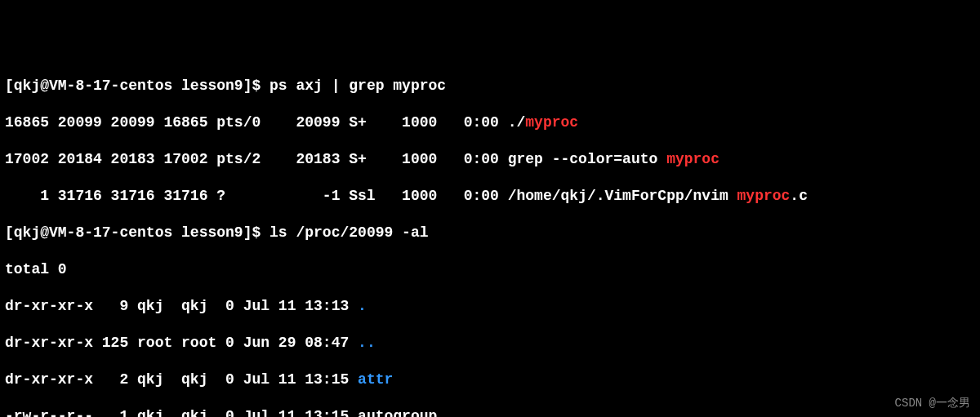 This screenshot has height=417, width=980. Describe the element at coordinates (490, 307) in the screenshot. I see `ls-row: dr-xr-xr-x 9 qkj qkj 0 Jul 11 13:13 .` at that location.